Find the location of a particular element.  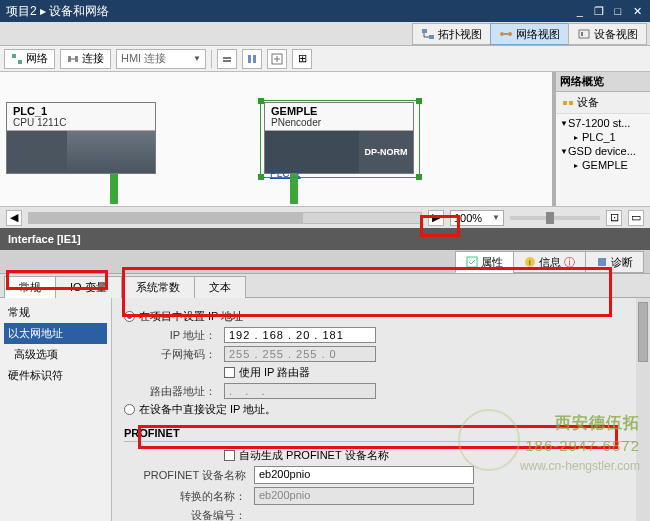

window-controls: _ ❐ □ ✕ is located at coordinates (608, 11).